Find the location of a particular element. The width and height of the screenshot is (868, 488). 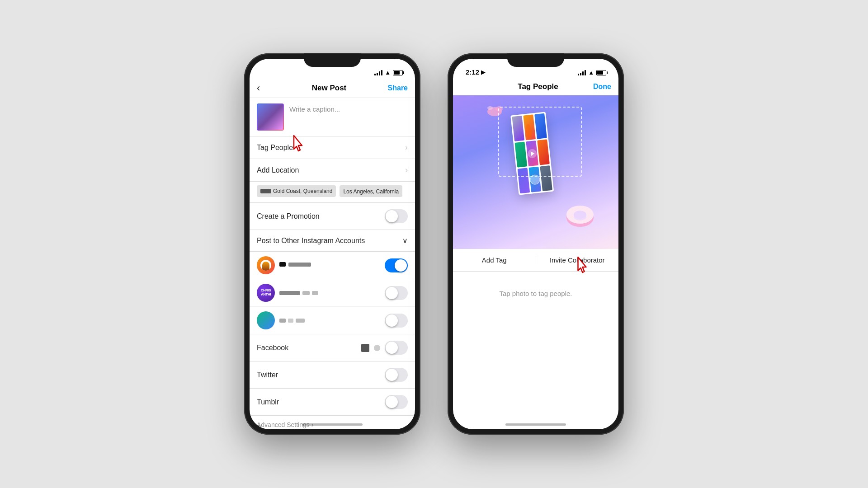

fb-icon is located at coordinates (365, 348).